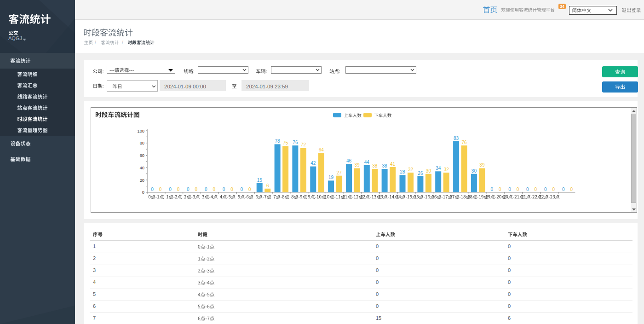 The width and height of the screenshot is (644, 324). I want to click on svg-text: 6, so click(268, 186).